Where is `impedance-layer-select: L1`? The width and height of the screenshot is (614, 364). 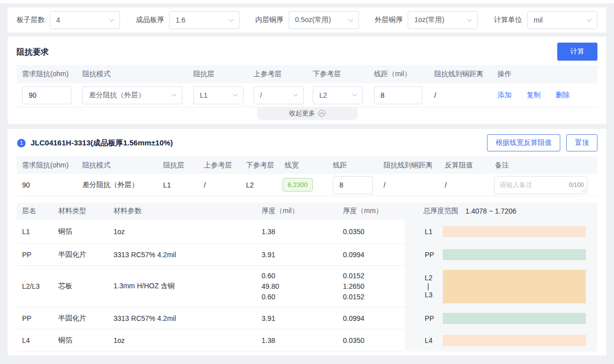
impedance-layer-select: L1 is located at coordinates (218, 95).